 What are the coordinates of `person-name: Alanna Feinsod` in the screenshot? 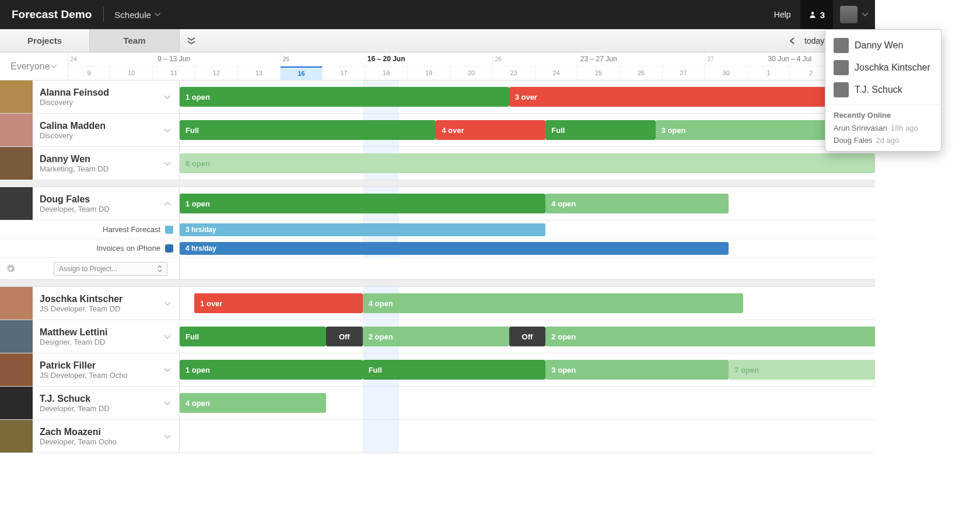 It's located at (98, 93).